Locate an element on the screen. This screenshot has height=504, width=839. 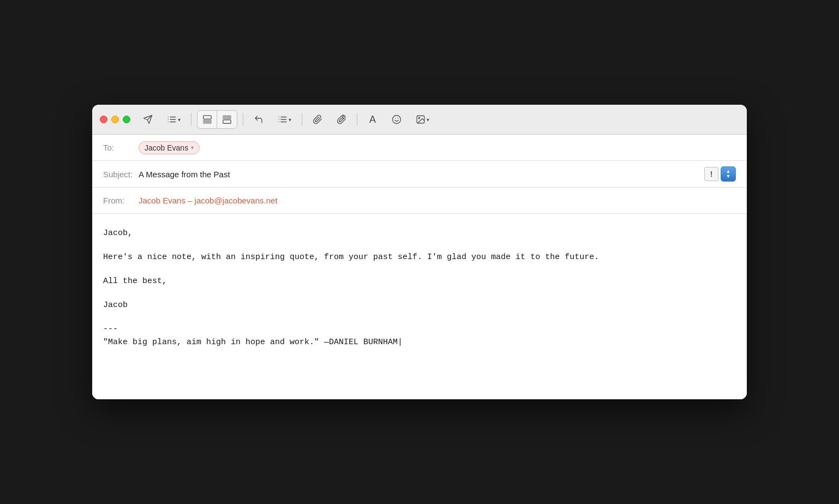
from-field-row: From: Jacob Evans – jacob@jacobevans.net is located at coordinates (420, 201).